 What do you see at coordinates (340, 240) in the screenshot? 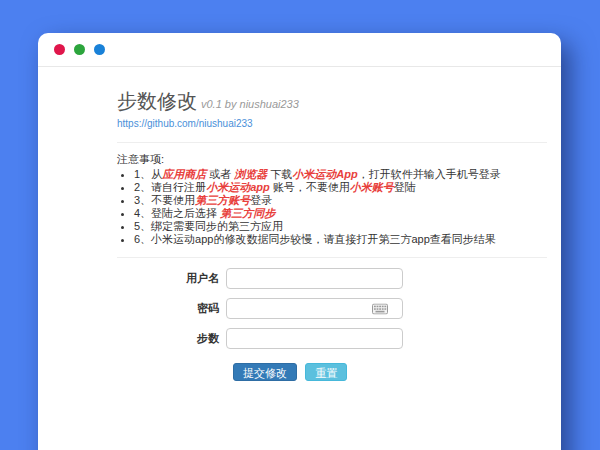
I see `notice-item-6: 6、小米运动app的修改数据同步较慢，请直接打开第三方app查看同步结果` at bounding box center [340, 240].